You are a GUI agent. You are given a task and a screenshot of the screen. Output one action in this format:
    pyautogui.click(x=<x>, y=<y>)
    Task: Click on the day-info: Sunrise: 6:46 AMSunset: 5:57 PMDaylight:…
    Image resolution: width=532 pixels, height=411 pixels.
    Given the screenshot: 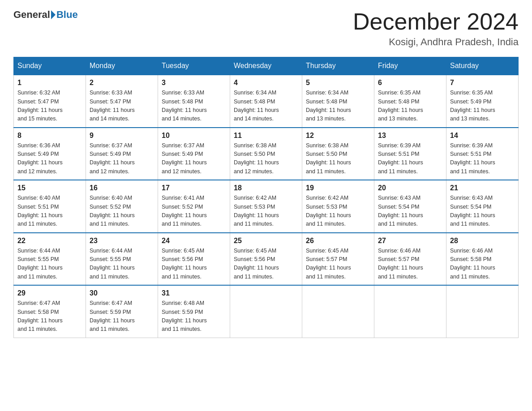 What is the action you would take?
    pyautogui.click(x=410, y=264)
    